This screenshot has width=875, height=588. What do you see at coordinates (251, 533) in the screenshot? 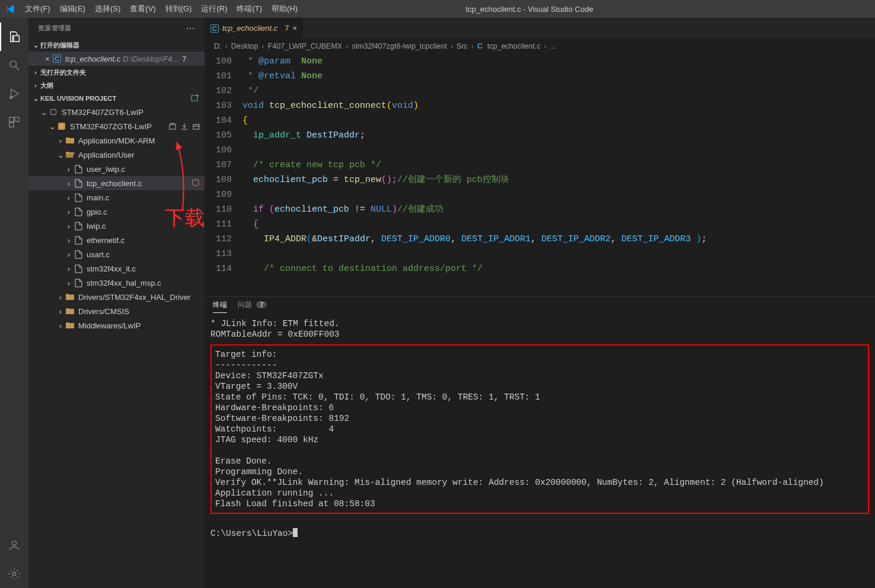
I see `terminal-prompt: C:\Users\LiuYao>` at bounding box center [251, 533].